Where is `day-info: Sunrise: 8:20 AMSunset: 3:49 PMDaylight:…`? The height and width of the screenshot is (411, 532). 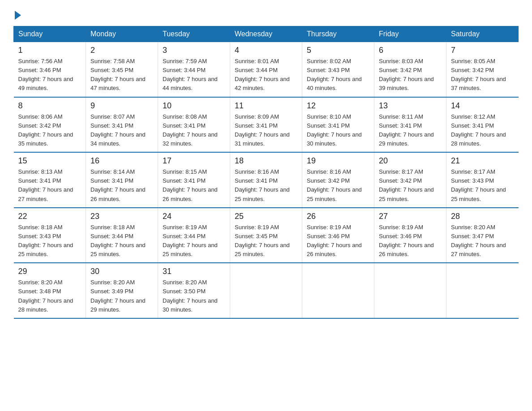 day-info: Sunrise: 8:20 AMSunset: 3:49 PMDaylight:… is located at coordinates (122, 296).